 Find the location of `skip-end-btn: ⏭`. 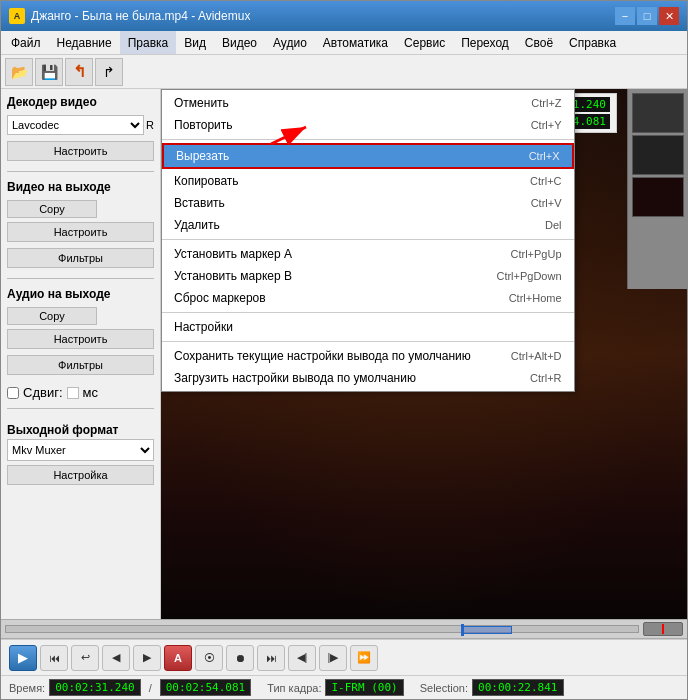

skip-end-btn: ⏭ is located at coordinates (271, 658).